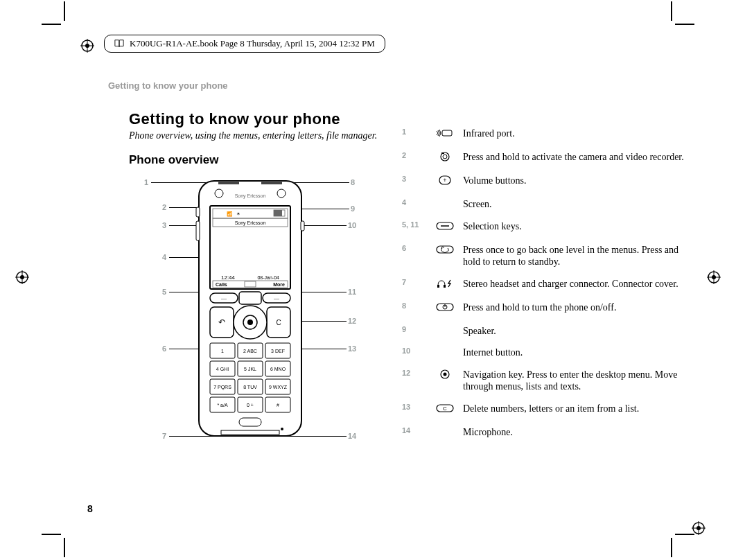  I want to click on page-title: Getting to know your phone, so click(257, 119).